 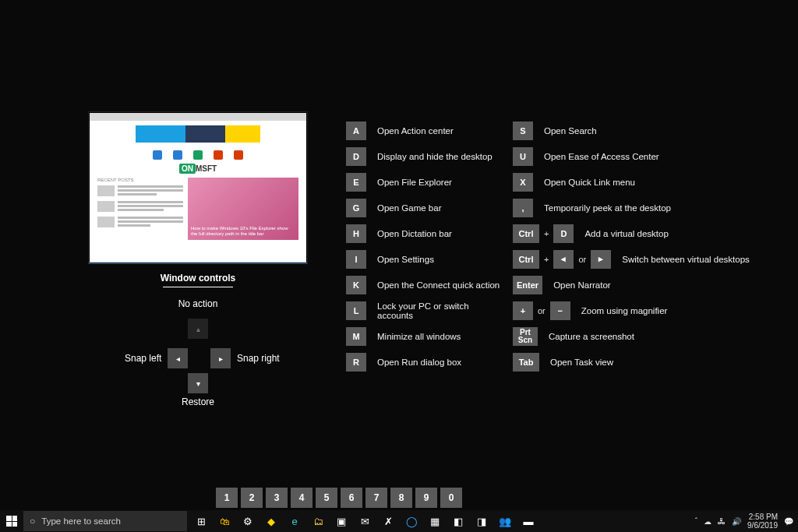 I want to click on network-icon: 🖧, so click(x=722, y=522).